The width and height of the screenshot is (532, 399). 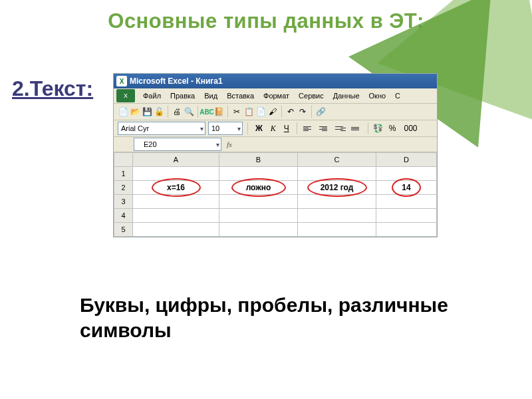 What do you see at coordinates (275, 96) in the screenshot?
I see `menu-bar: X Файл Правка Вид Вставка Формат Сервис …` at bounding box center [275, 96].